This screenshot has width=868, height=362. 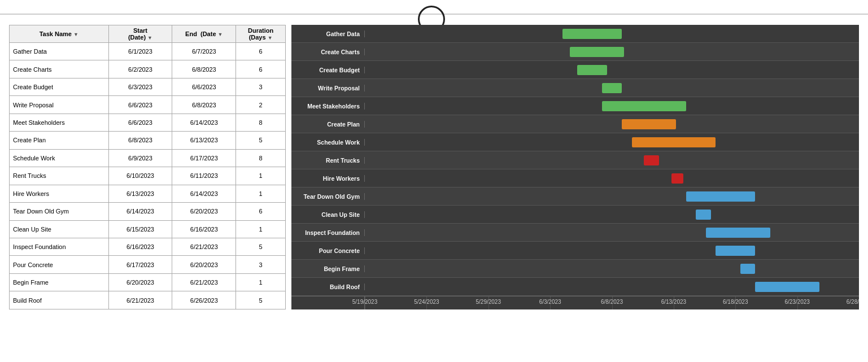 What do you see at coordinates (575, 251) in the screenshot?
I see `gantt-row: Pour Concrete` at bounding box center [575, 251].